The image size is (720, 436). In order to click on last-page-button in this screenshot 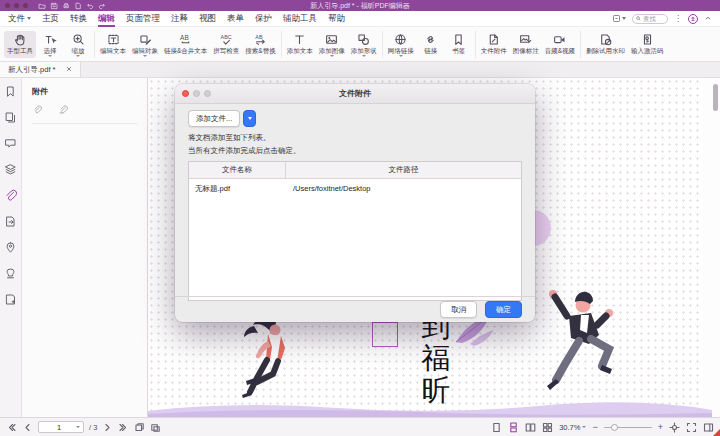, I will do `click(124, 428)`.